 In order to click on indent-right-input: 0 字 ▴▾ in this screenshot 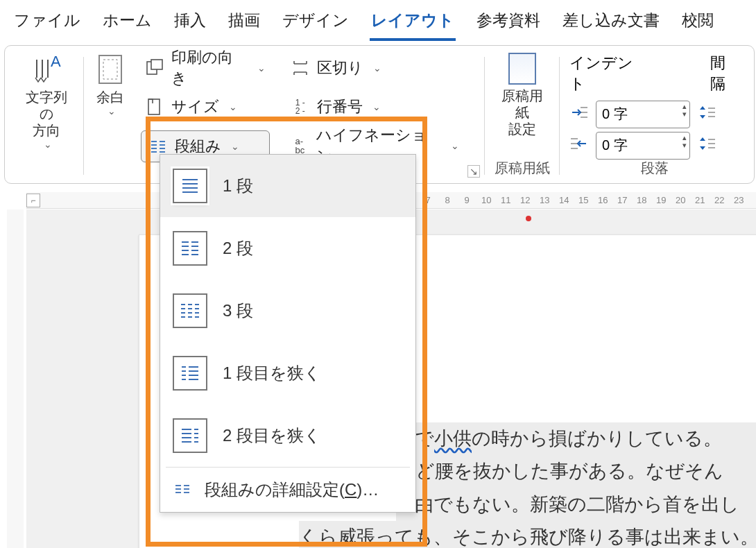, I will do `click(643, 146)`.